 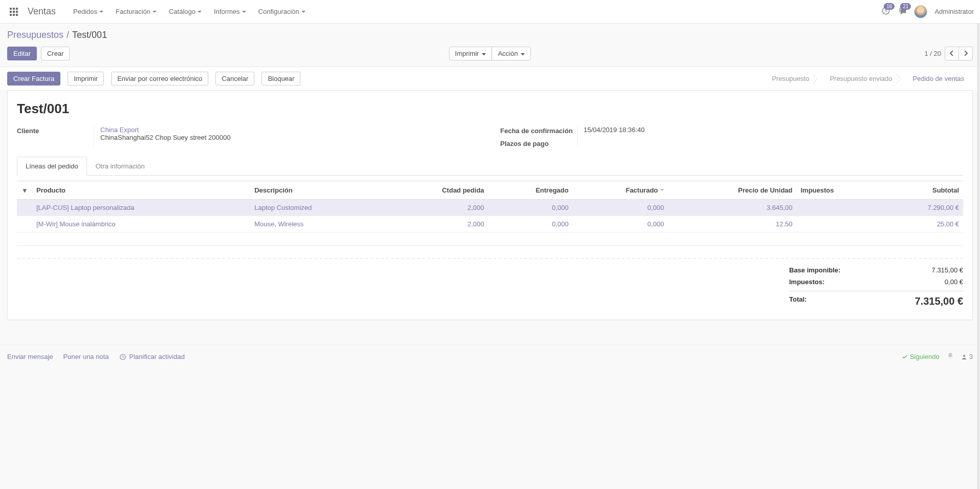 I want to click on followers-count: 3, so click(x=967, y=356).